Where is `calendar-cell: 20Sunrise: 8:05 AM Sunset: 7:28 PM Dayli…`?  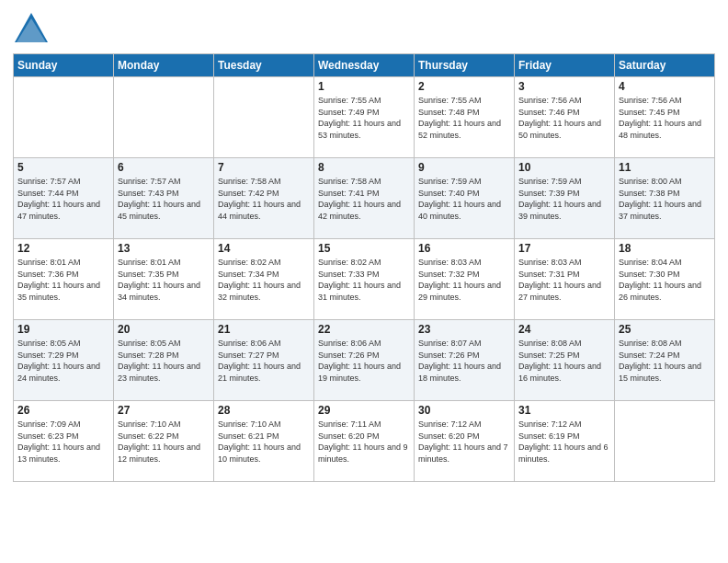 calendar-cell: 20Sunrise: 8:05 AM Sunset: 7:28 PM Dayli… is located at coordinates (164, 361).